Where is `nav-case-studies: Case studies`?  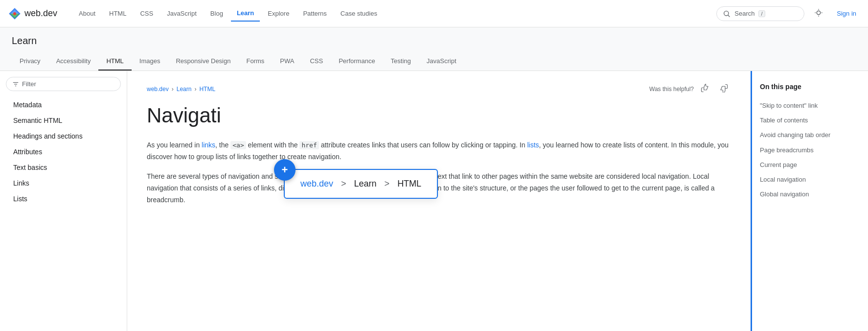
nav-case-studies: Case studies is located at coordinates (359, 14).